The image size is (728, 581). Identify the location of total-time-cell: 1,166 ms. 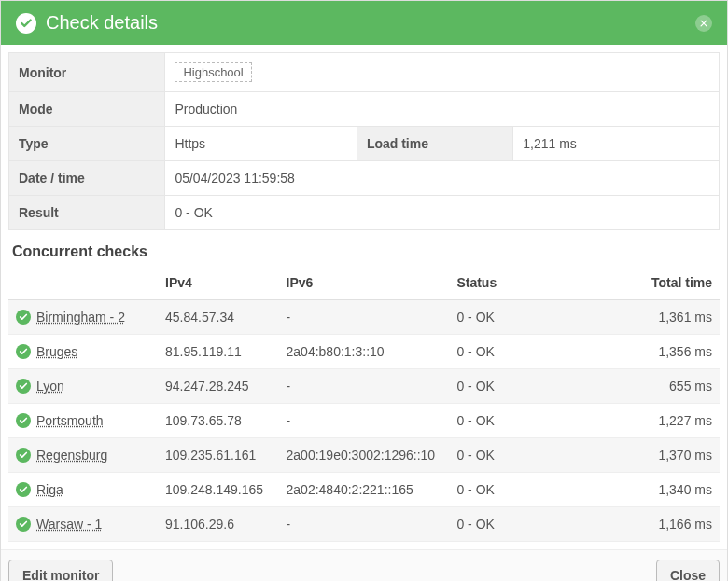
(655, 524).